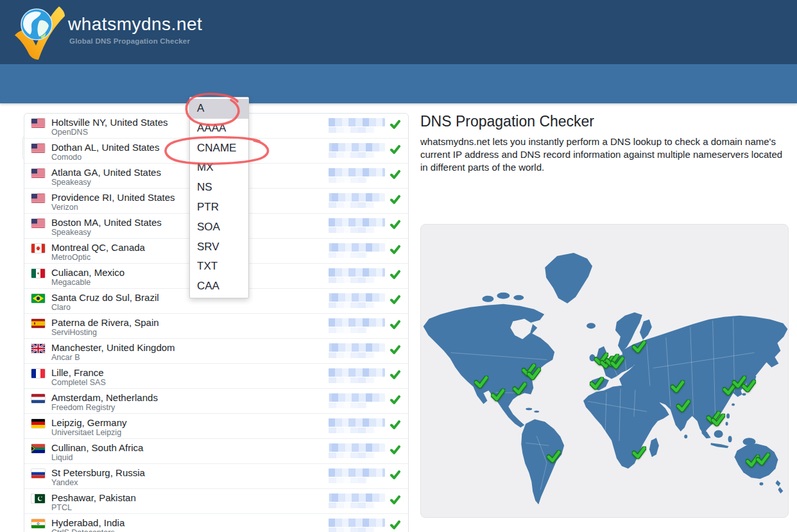  Describe the element at coordinates (216, 452) in the screenshot. I see `server-result-row: Cullinan, South Africa Liquid` at that location.